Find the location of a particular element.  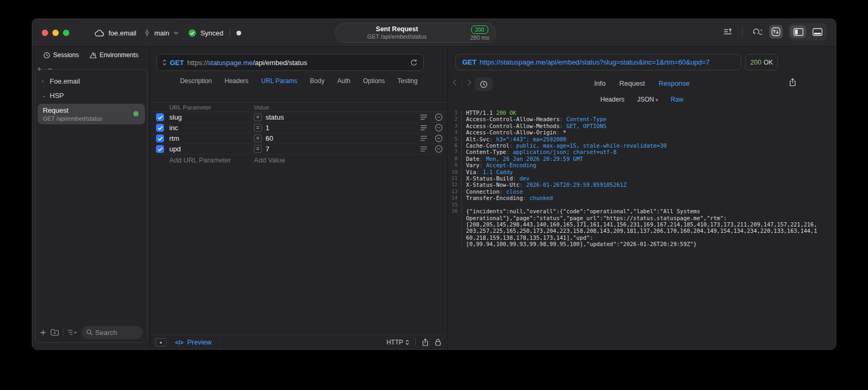

chevron-right-icon: › is located at coordinates (44, 81).